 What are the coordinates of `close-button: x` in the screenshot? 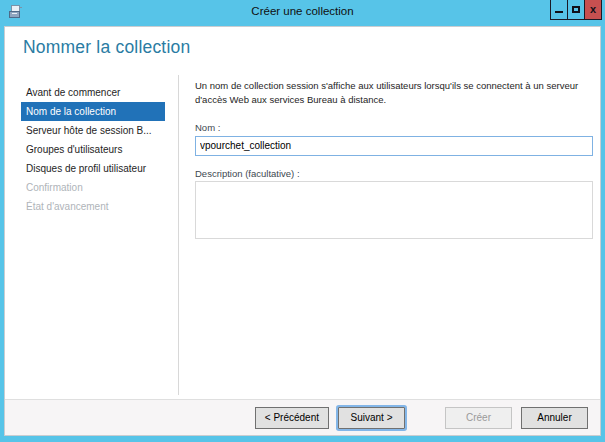 It's located at (593, 10).